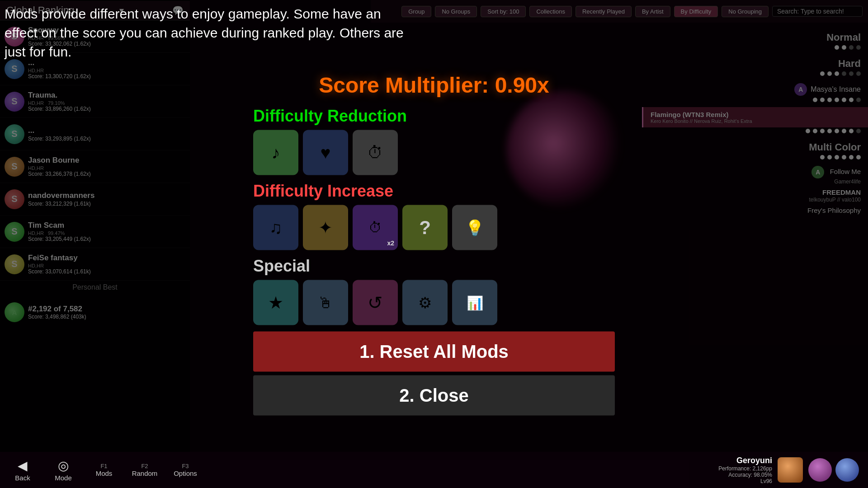 This screenshot has height=488, width=868. I want to click on user-info: Geroyuni Performance: 2,126pp Accuracy: …, so click(788, 470).